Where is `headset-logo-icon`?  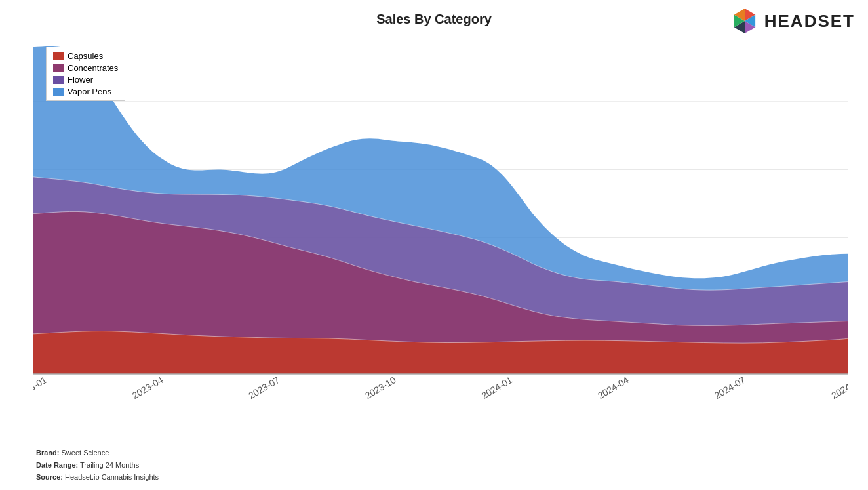
headset-logo-icon is located at coordinates (745, 21).